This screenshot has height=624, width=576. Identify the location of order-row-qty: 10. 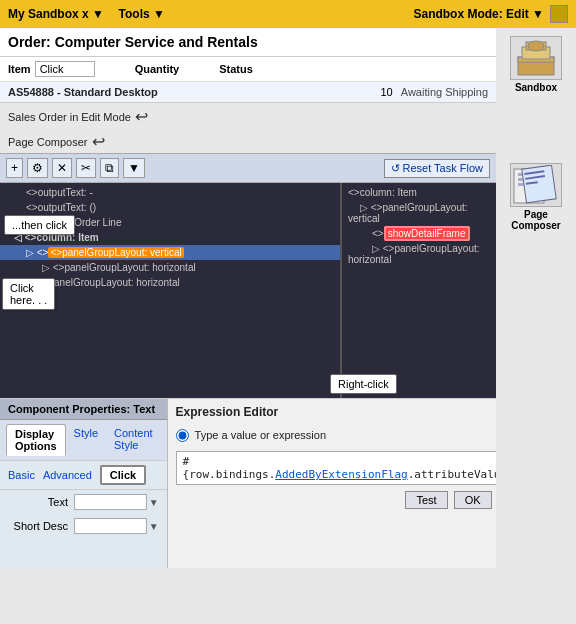
(381, 92).